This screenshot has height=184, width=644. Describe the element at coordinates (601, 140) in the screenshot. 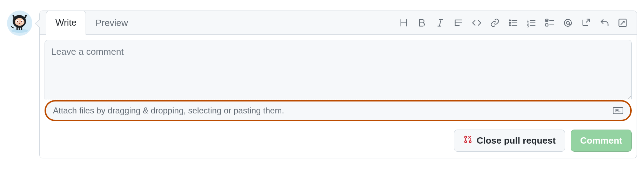

I see `comment-button: Comment` at that location.